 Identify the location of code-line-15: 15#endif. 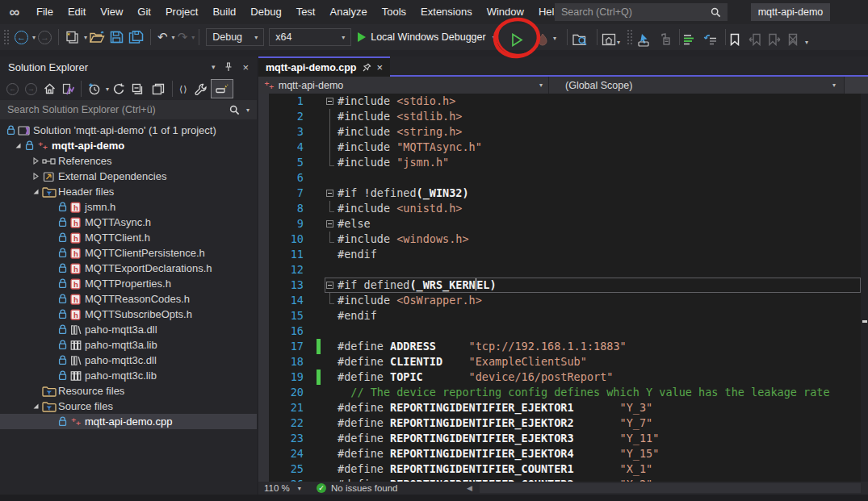
(568, 316).